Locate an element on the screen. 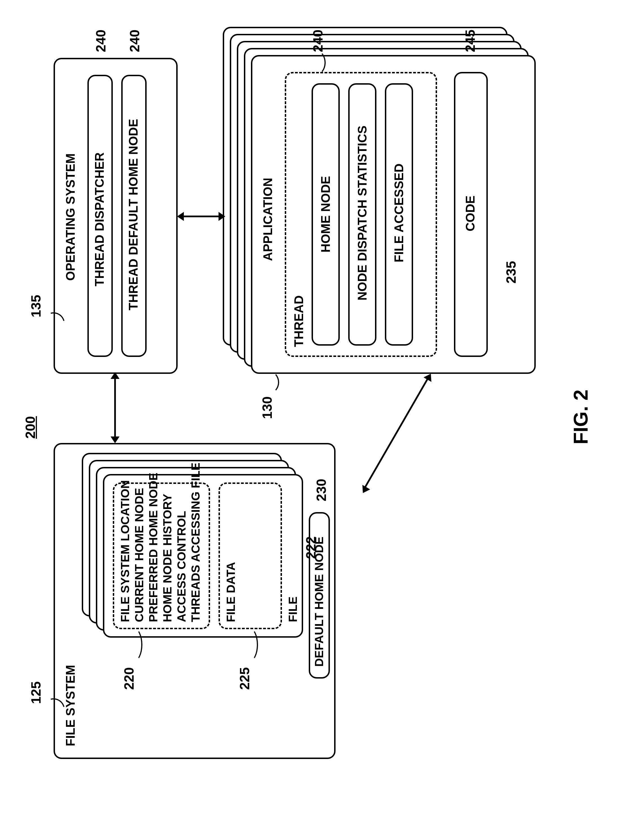 Image resolution: width=644 pixels, height=814 pixels. ref-240a: 240 is located at coordinates (101, 41).